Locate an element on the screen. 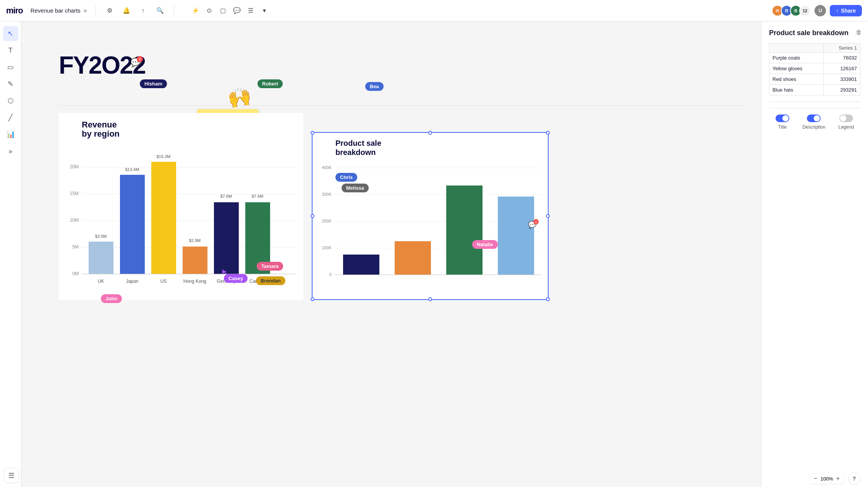  topbar: miro Revenue bar charts ★ ⚙ 🔔 ↑ 🔍 ⚡ ⊙ ▢ … is located at coordinates (434, 11).